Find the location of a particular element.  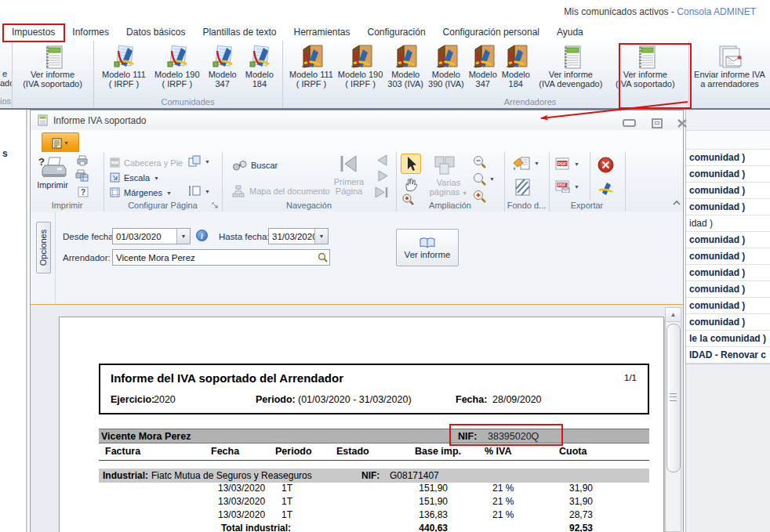

menu-item: Herramientas is located at coordinates (321, 32).